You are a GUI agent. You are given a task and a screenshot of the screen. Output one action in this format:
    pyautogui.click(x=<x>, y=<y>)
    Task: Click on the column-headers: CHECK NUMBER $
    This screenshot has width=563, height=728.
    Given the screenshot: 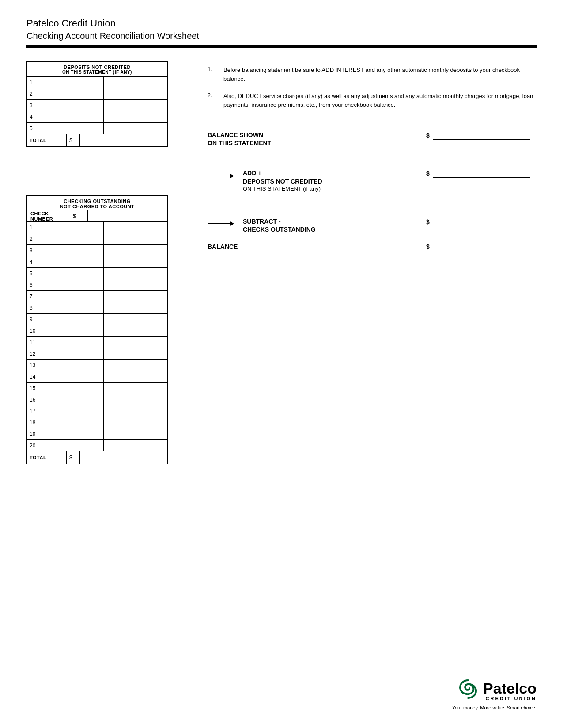 What is the action you would take?
    pyautogui.click(x=97, y=216)
    